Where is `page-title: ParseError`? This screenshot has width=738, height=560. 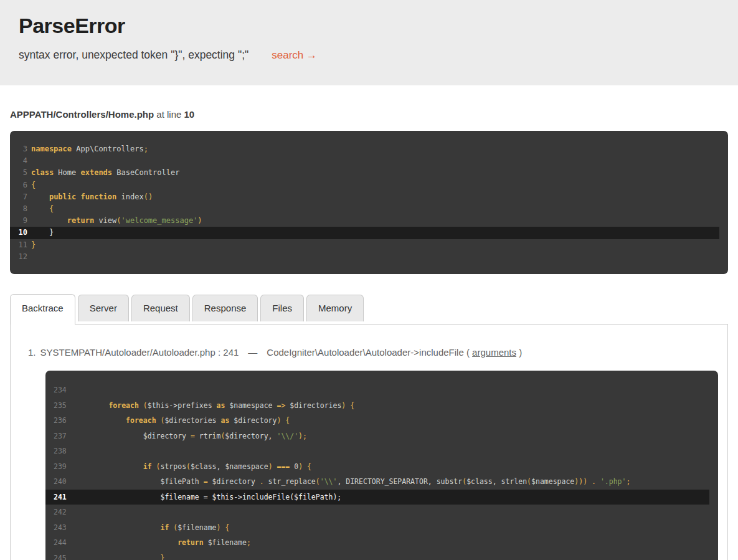 page-title: ParseError is located at coordinates (369, 26).